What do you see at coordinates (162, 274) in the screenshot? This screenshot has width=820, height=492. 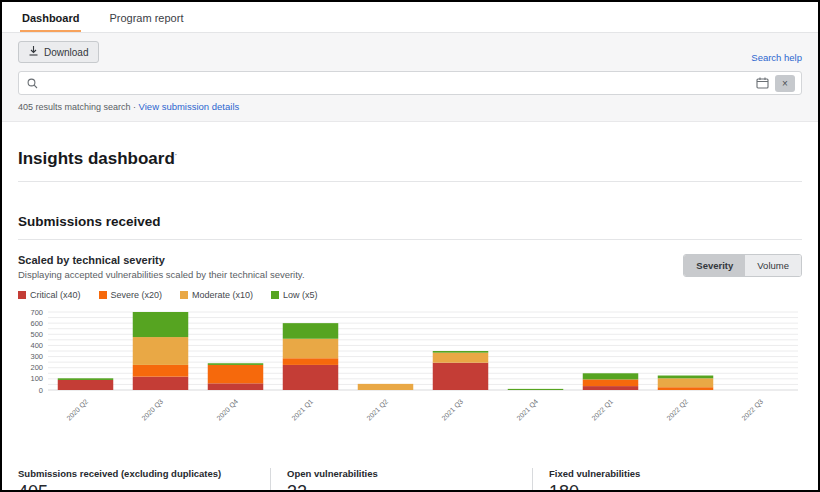 I see `chart-subtitle: Displaying accepted vulnerabilities scal…` at bounding box center [162, 274].